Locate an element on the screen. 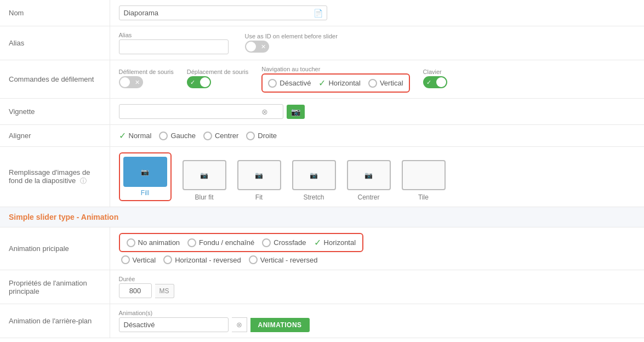  vignette-clear-icon: ⊗ is located at coordinates (265, 112).